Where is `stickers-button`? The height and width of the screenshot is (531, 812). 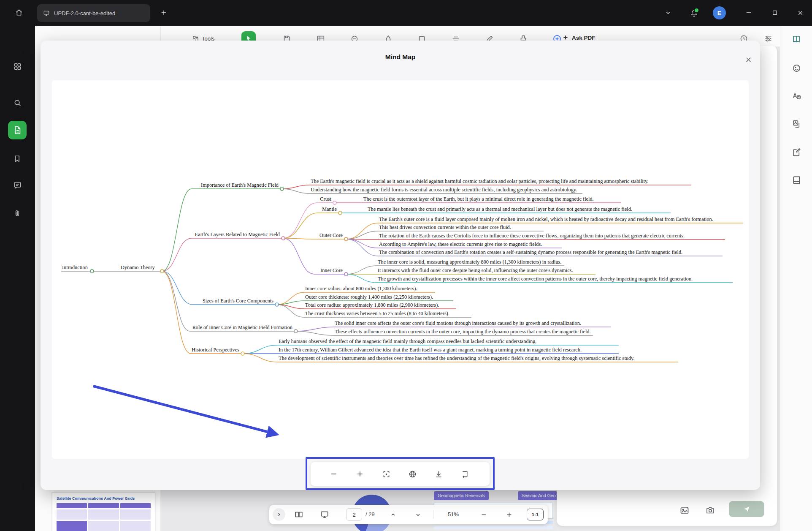
stickers-button is located at coordinates (796, 68).